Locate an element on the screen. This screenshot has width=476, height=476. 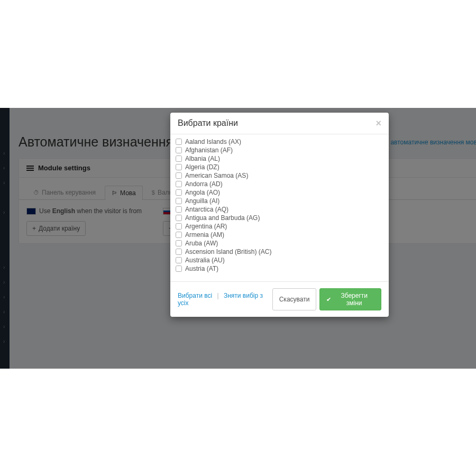
country-option: Ascension Island (British) (AC) is located at coordinates (279, 252).